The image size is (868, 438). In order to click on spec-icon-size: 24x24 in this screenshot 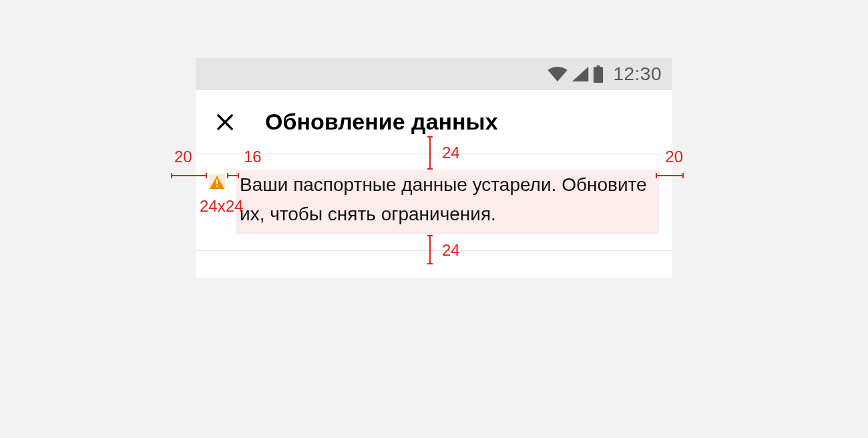, I will do `click(222, 206)`.